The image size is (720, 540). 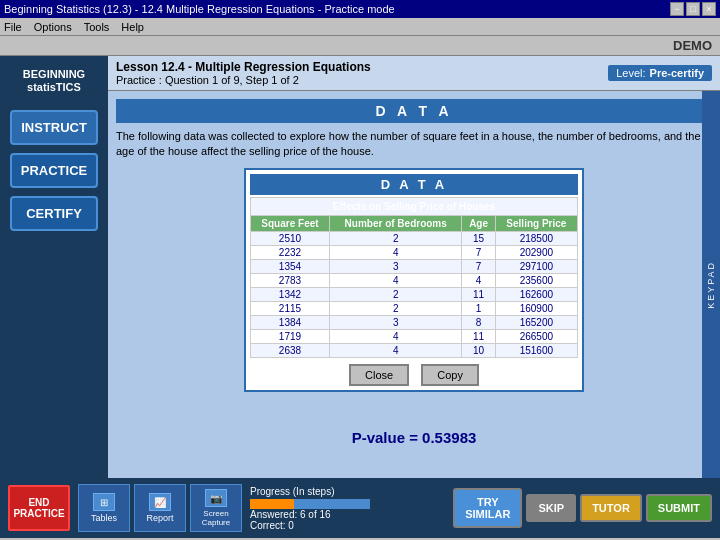 I want to click on table-cell: 218500, so click(x=536, y=238).